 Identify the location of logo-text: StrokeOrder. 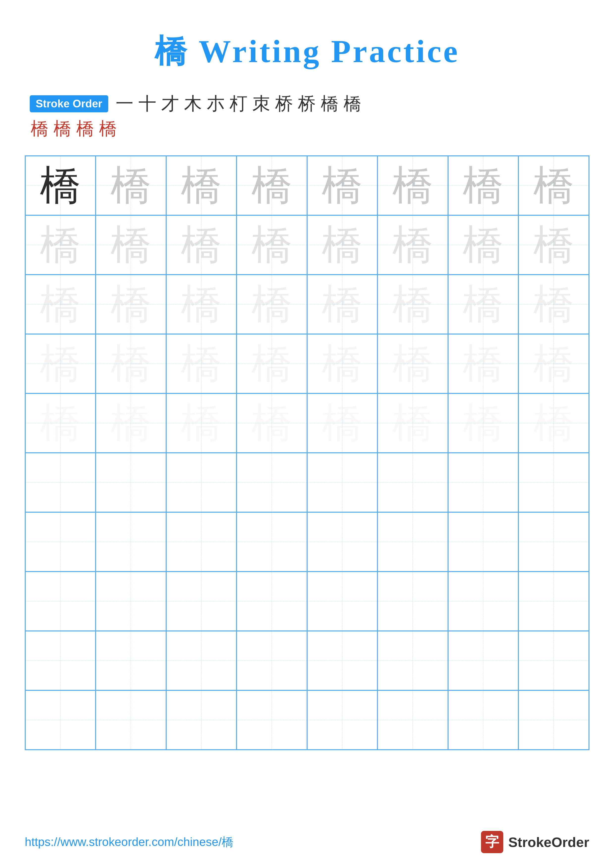
(549, 842).